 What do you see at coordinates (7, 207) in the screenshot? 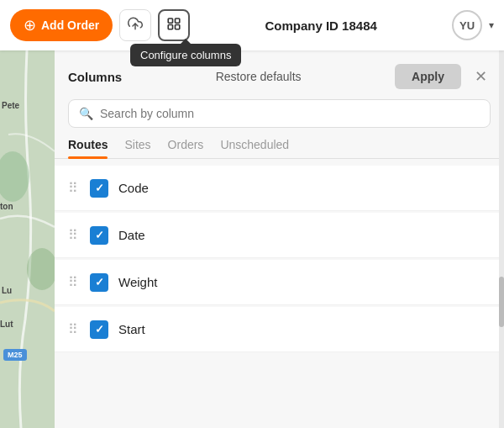
I see `map-label-ton: ton` at bounding box center [7, 207].